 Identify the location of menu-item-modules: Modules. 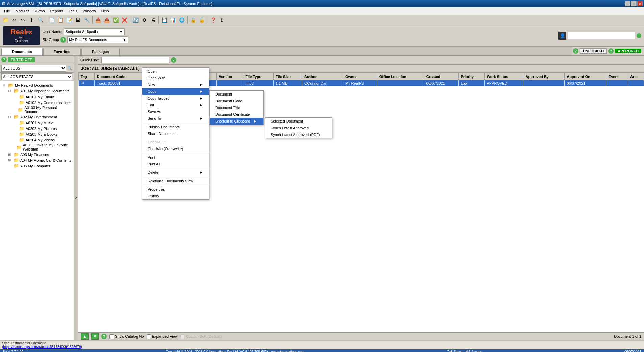
(23, 11).